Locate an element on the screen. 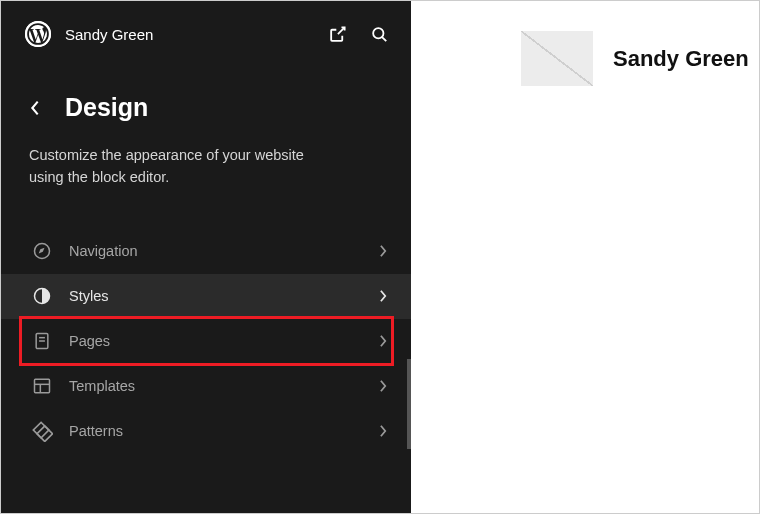 The width and height of the screenshot is (760, 514). menu-item-label: Patterns is located at coordinates (224, 431).